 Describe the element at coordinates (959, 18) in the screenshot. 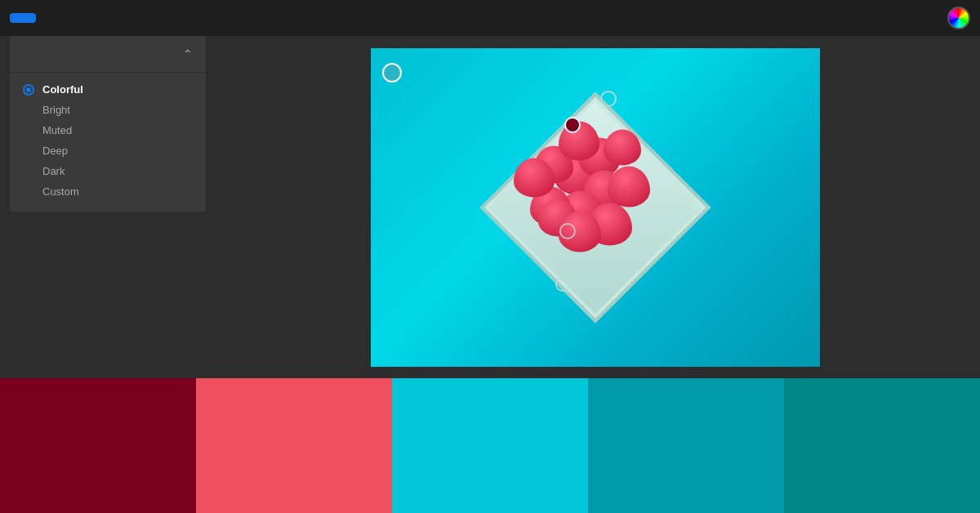

I see `color-wheel-icon` at that location.